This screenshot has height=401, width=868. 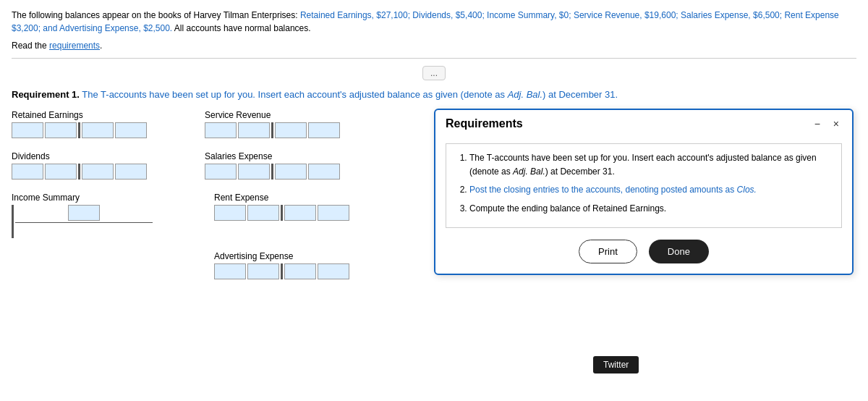 I want to click on section-divider, so click(x=434, y=58).